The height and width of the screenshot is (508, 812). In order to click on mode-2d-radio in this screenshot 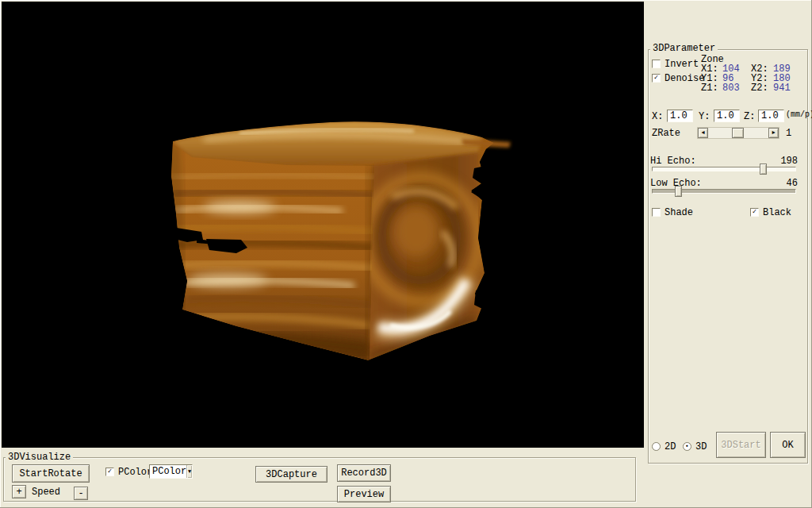, I will do `click(657, 446)`.